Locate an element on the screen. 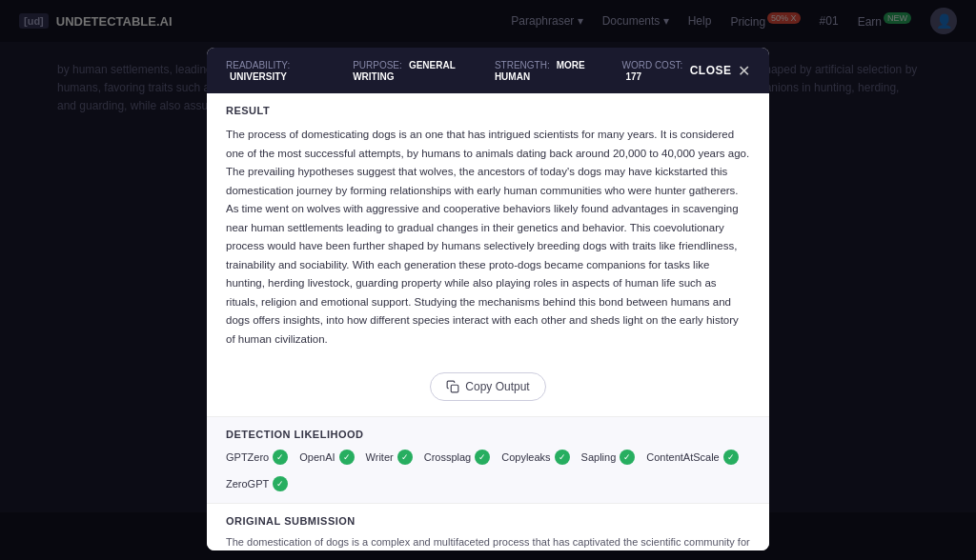 The height and width of the screenshot is (560, 976). detection-badge-zerogpt: ZeroGPT ✓ is located at coordinates (257, 484).